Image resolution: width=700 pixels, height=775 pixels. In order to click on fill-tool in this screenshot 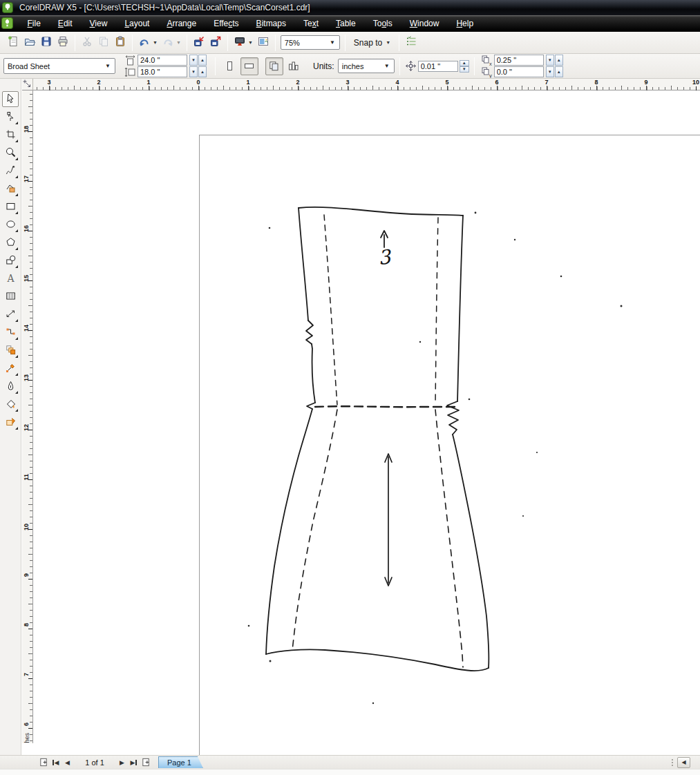, I will do `click(10, 405)`.